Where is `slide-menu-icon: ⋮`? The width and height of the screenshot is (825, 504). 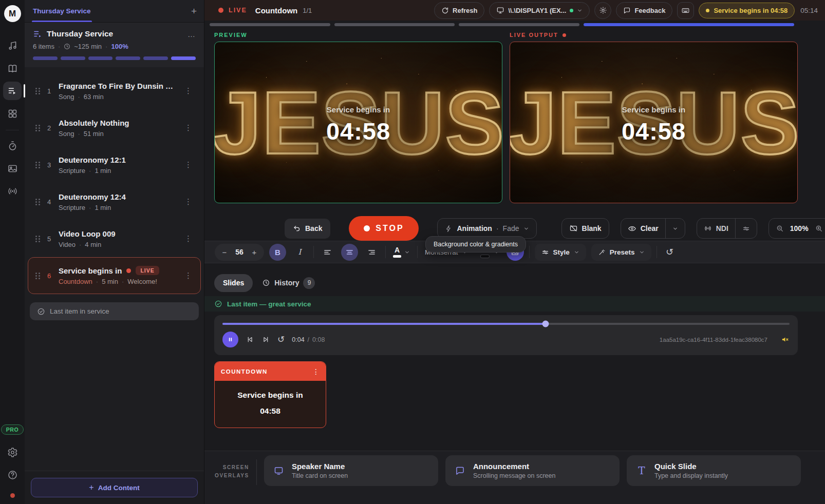
slide-menu-icon: ⋮ is located at coordinates (316, 372).